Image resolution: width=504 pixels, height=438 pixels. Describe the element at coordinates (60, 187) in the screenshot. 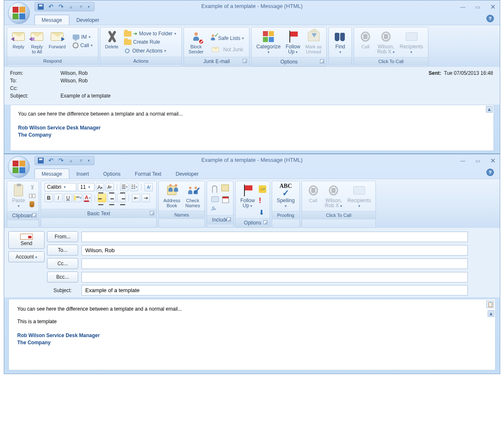

I see `font-combo: Calibri▾` at that location.